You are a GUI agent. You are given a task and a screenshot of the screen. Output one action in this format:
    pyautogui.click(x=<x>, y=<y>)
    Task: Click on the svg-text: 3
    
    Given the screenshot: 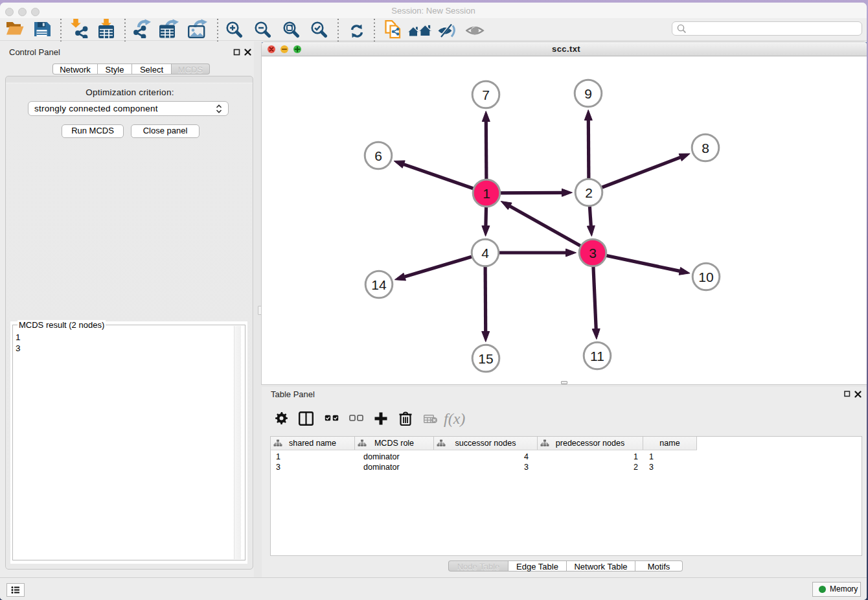 What is the action you would take?
    pyautogui.click(x=593, y=253)
    